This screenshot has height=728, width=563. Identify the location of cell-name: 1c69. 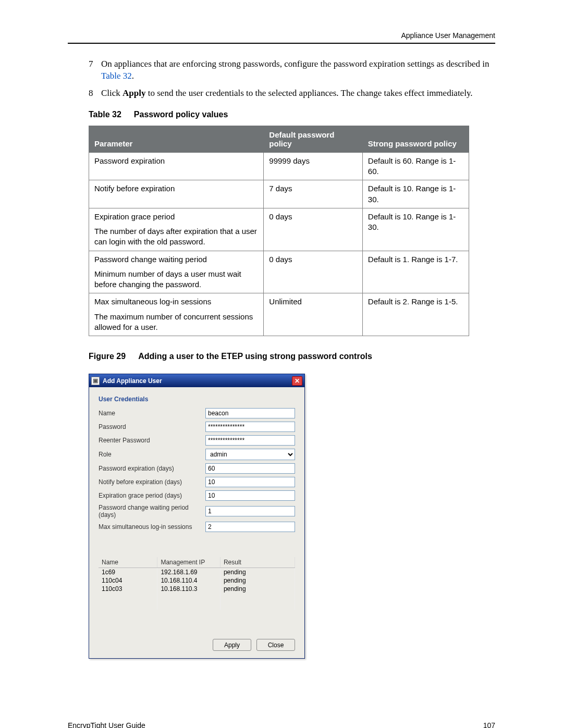
(128, 572).